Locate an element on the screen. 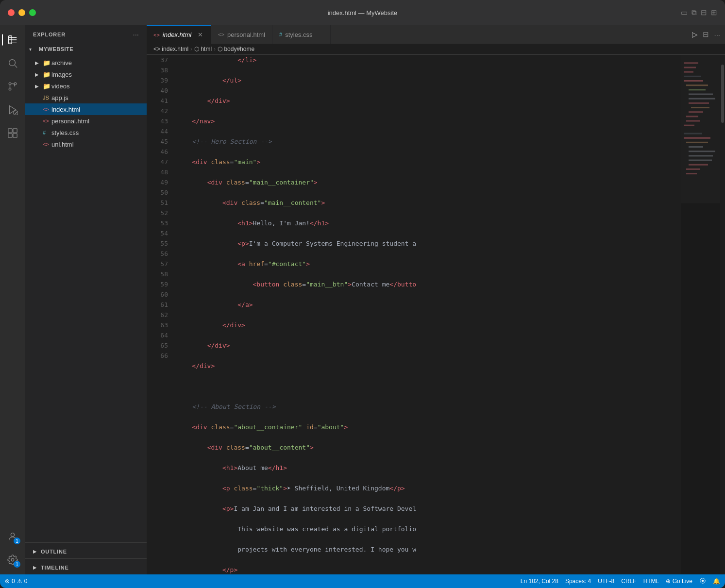 This screenshot has width=725, height=588. go-live-status: ⊕ Go Live is located at coordinates (679, 581).